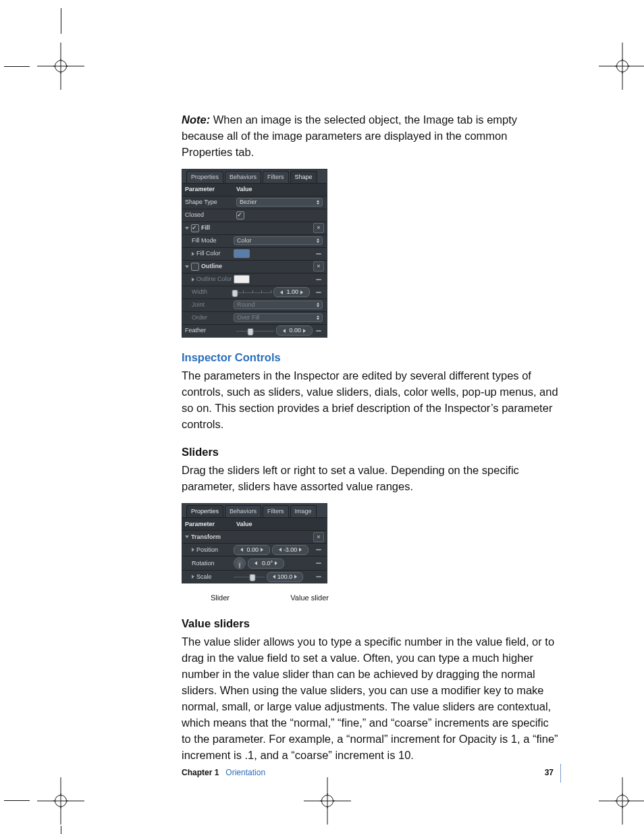 Image resolution: width=644 pixels, height=834 pixels. I want to click on param-position: Position, so click(208, 550).